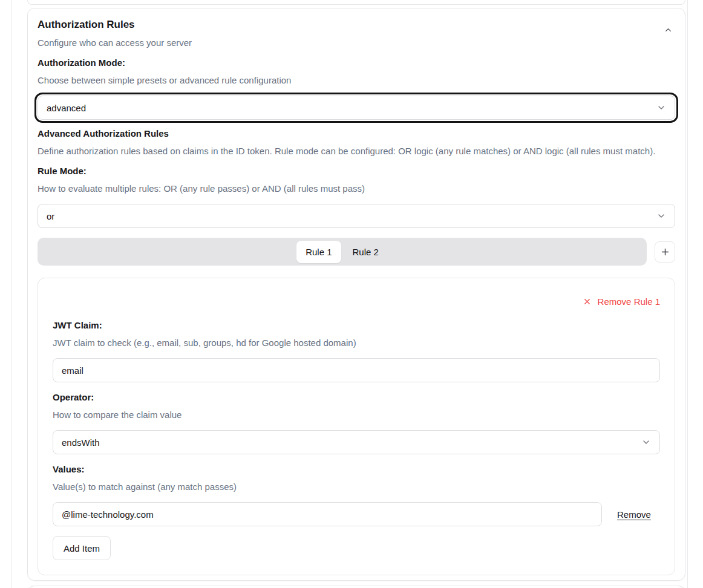 Image resolution: width=703 pixels, height=588 pixels. Describe the element at coordinates (356, 442) in the screenshot. I see `operator-select: endsWith` at that location.